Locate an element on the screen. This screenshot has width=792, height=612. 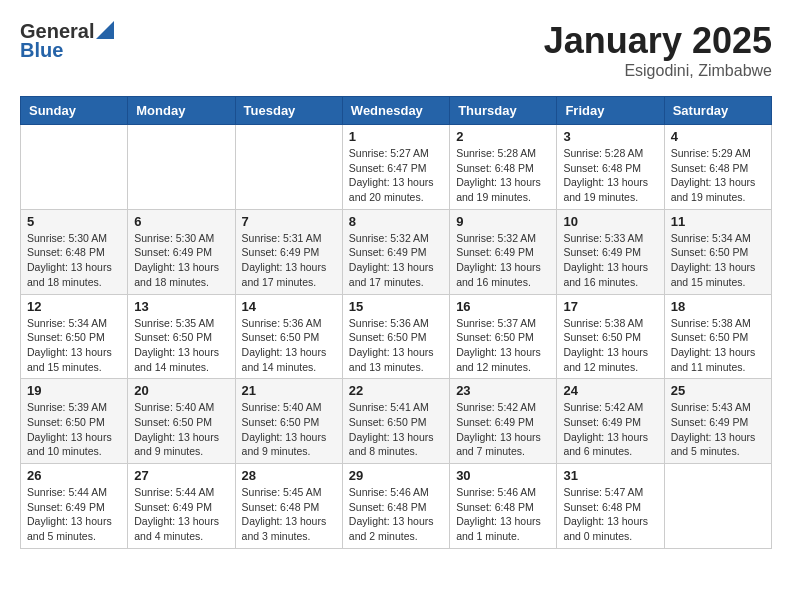
day-number: 5 is located at coordinates (74, 222).